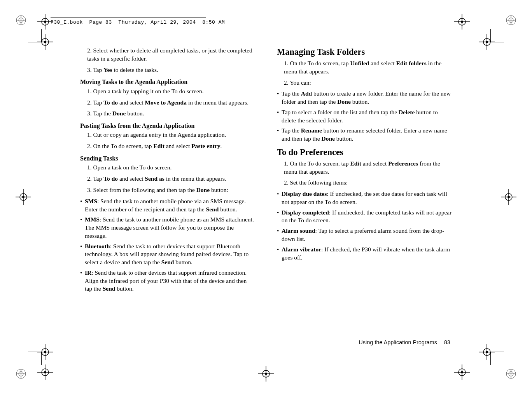 This screenshot has height=394, width=532. I want to click on step-delete-2: 2. Select whether to delete all complete…, so click(168, 55).